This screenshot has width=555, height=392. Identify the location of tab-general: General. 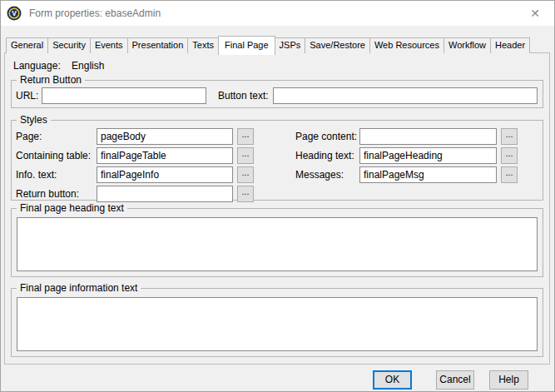
(27, 45).